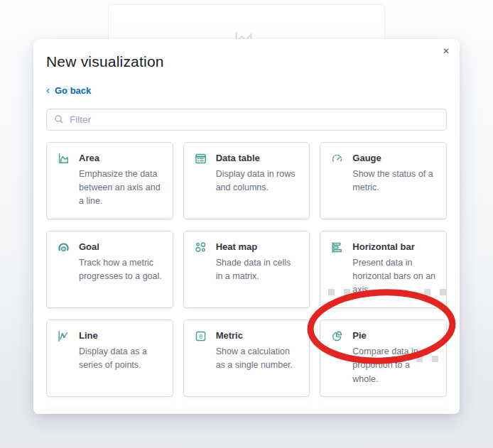 This screenshot has height=448, width=493. I want to click on visualization-card-vertical-bar: Vertical bar Present data in vertical ba…, so click(384, 411).